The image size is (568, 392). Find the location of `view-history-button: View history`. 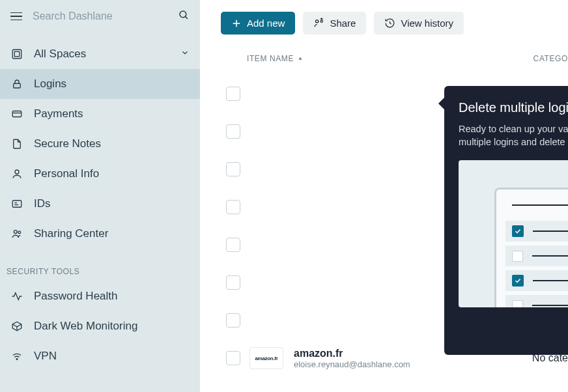

view-history-button: View history is located at coordinates (419, 23).